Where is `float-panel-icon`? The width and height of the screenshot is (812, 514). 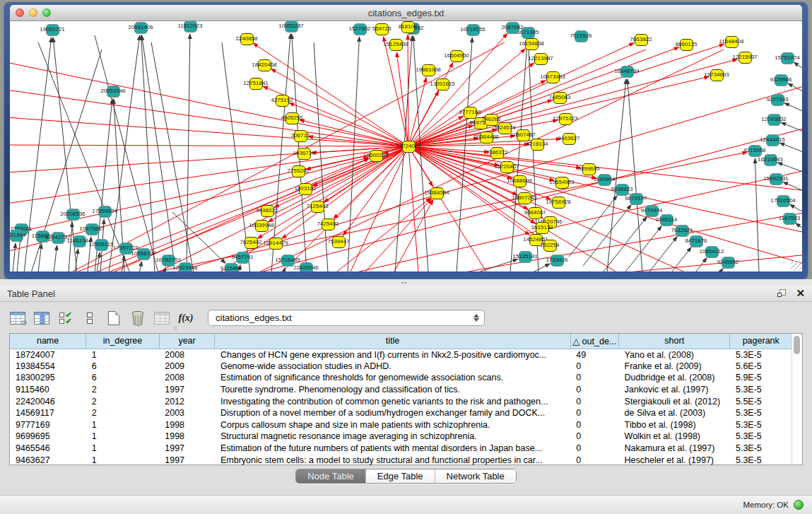
float-panel-icon is located at coordinates (782, 294).